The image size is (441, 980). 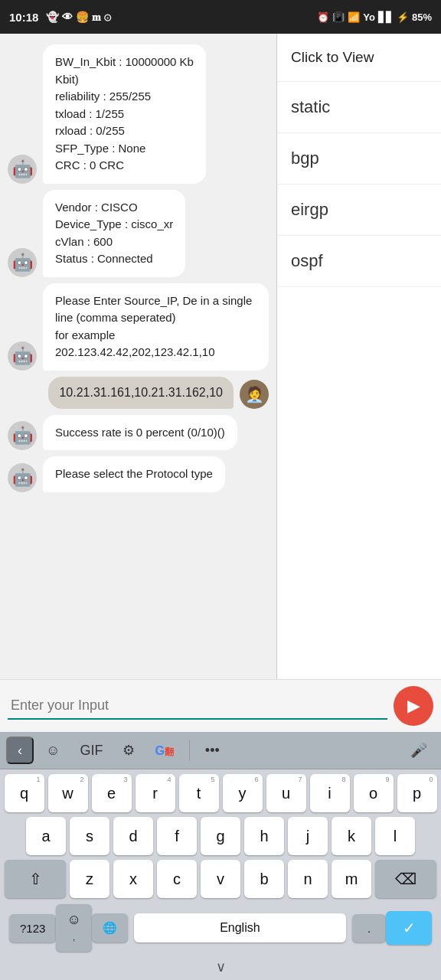 I want to click on key-h: h, so click(x=264, y=836).